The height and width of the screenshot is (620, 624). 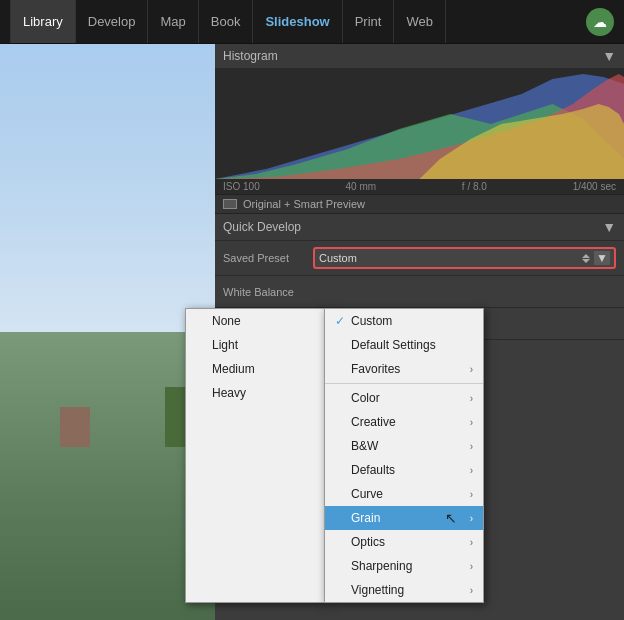 I want to click on menu-color-label: Color, so click(x=410, y=398).